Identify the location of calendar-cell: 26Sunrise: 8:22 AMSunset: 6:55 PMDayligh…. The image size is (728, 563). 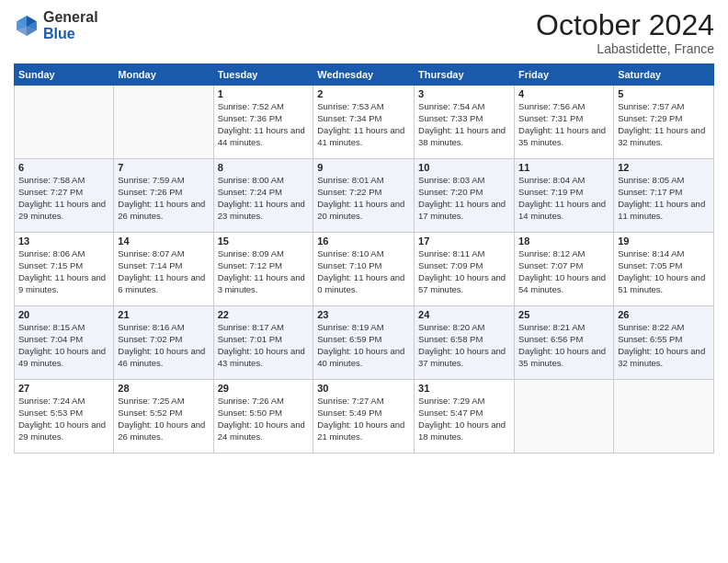
(664, 343).